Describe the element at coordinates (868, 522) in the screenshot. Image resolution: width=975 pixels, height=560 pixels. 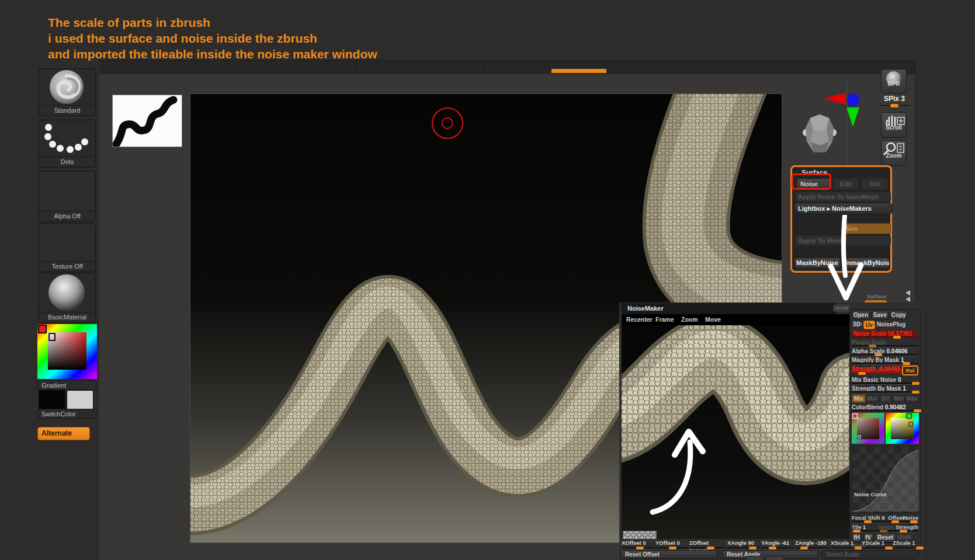
I see `focal-shift-handle` at that location.